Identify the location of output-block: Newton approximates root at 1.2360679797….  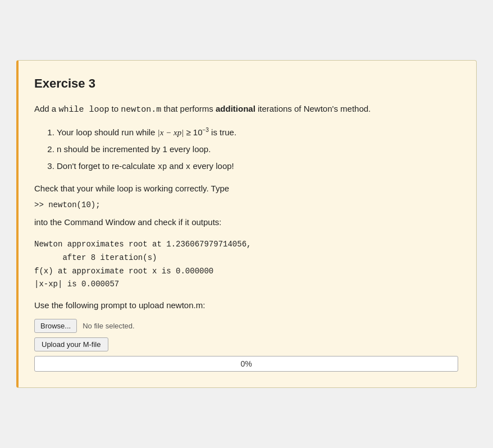
(246, 265).